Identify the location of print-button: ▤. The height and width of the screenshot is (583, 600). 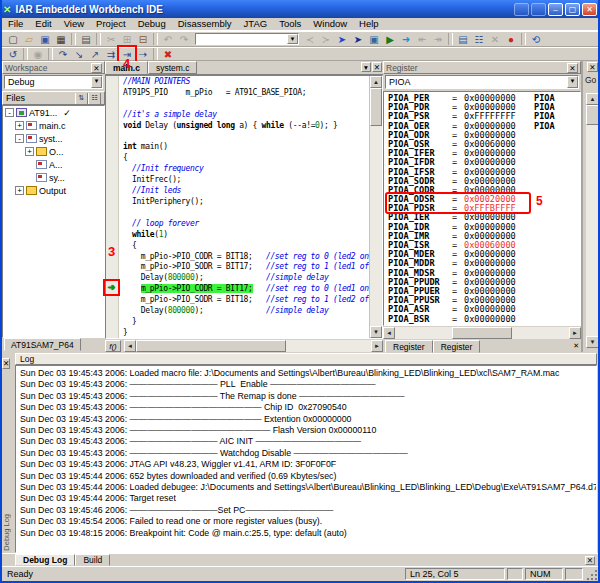
(86, 39).